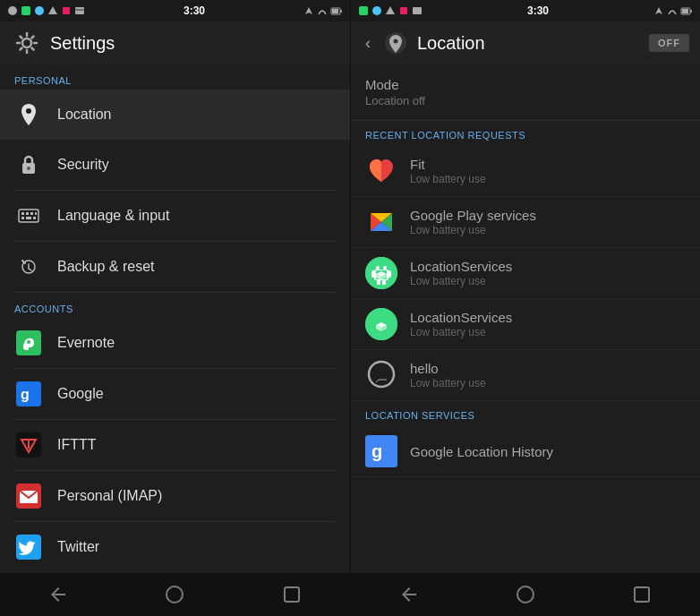 The image size is (700, 616). Describe the element at coordinates (29, 343) in the screenshot. I see `evernote-icon` at that location.